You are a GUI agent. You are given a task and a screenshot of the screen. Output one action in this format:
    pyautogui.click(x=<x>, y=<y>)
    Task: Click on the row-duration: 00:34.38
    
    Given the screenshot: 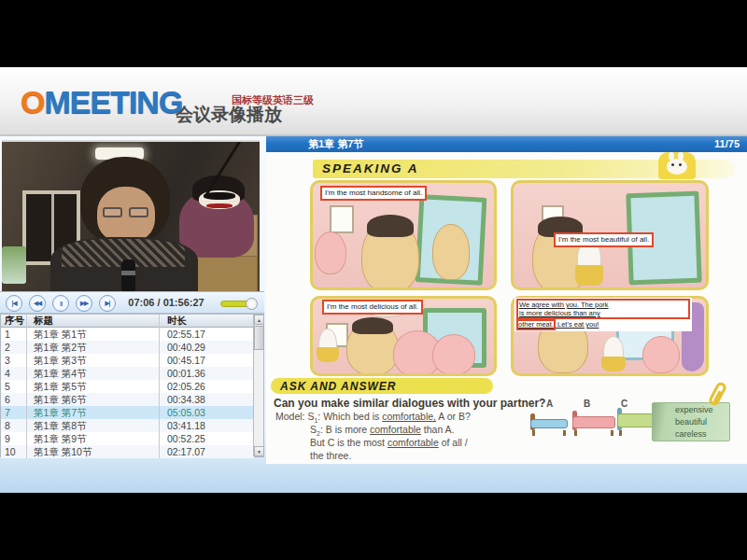 What is the action you would take?
    pyautogui.click(x=207, y=399)
    